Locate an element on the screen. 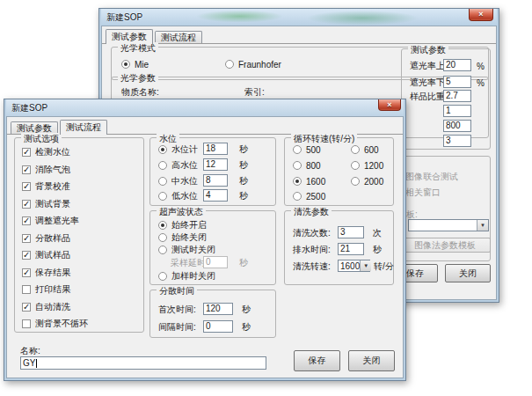 Image resolution: width=532 pixels, height=396 pixels. checkbox-adjust-obscuration: 调整遮光率 is located at coordinates (51, 221).